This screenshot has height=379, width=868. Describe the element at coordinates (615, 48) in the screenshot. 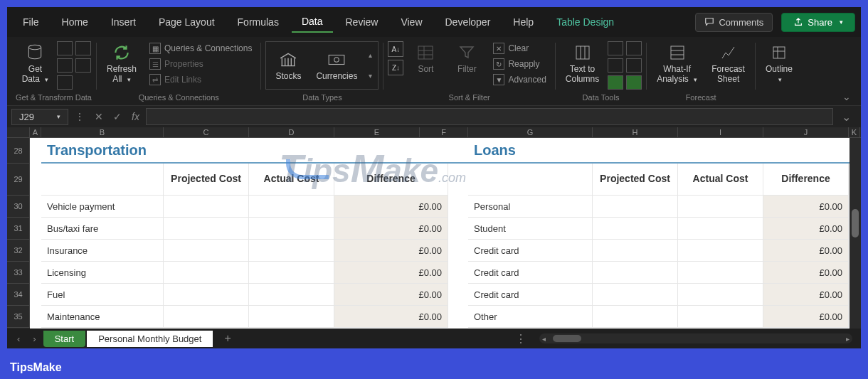

I see `flash-fill-icon` at that location.